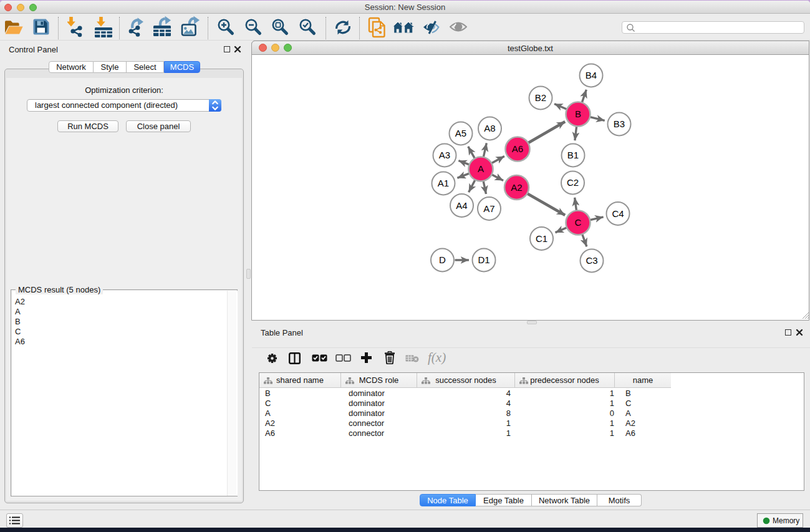 The height and width of the screenshot is (532, 810). What do you see at coordinates (484, 259) in the screenshot?
I see `svg-text: D1` at bounding box center [484, 259].